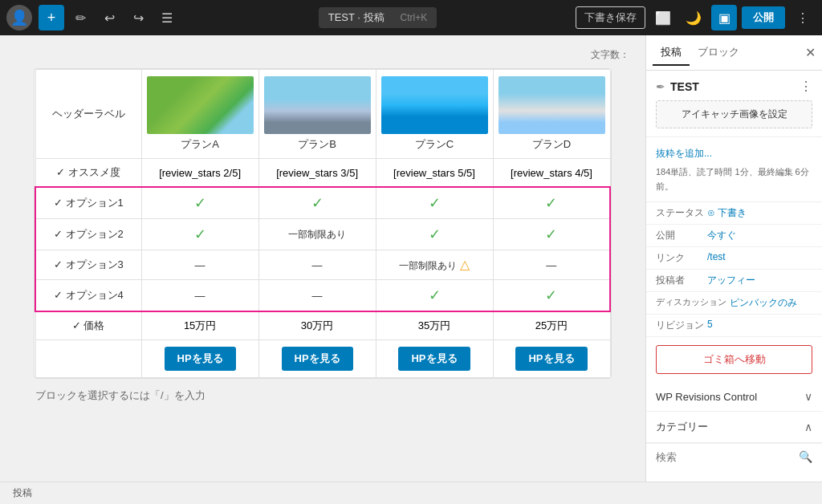  Describe the element at coordinates (710, 324) in the screenshot. I see `revision-value: 5` at that location.